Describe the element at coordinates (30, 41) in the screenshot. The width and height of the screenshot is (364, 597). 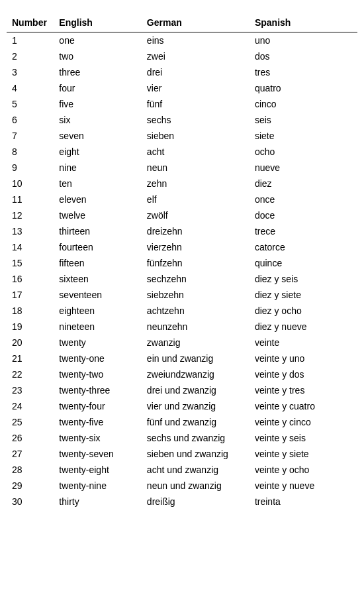
I see `cell-number: 1` at that location.